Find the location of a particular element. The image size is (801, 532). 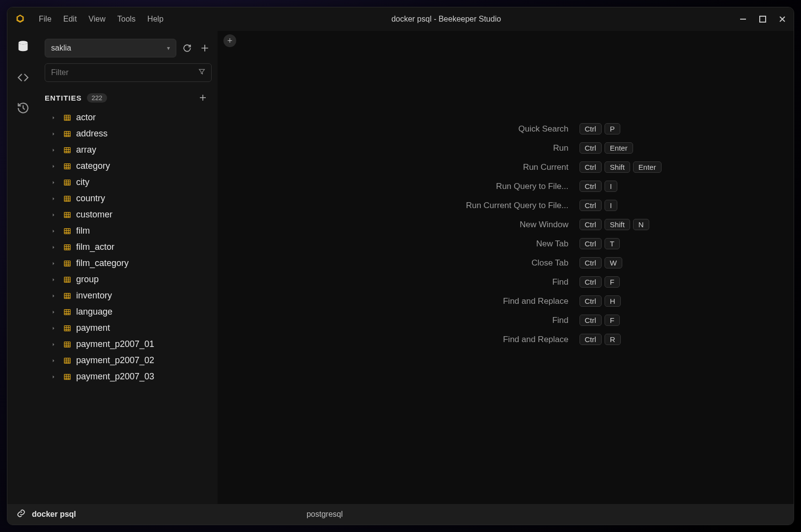

shortcut-keys: CtrlShiftN is located at coordinates (621, 225).